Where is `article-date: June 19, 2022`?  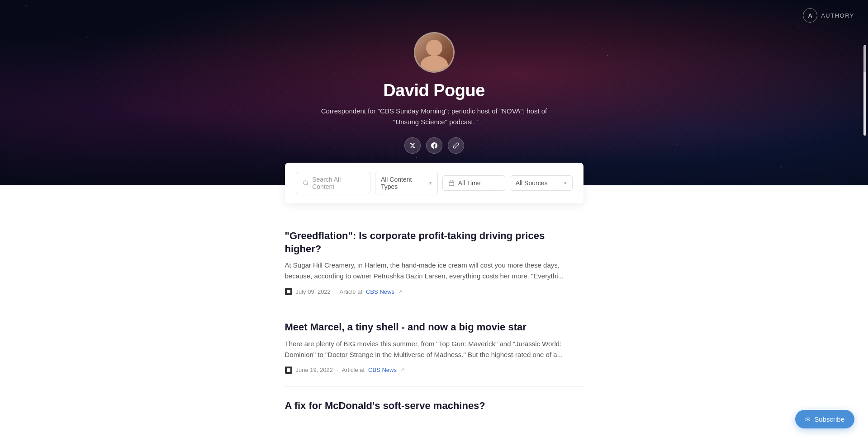 article-date: June 19, 2022 is located at coordinates (314, 370).